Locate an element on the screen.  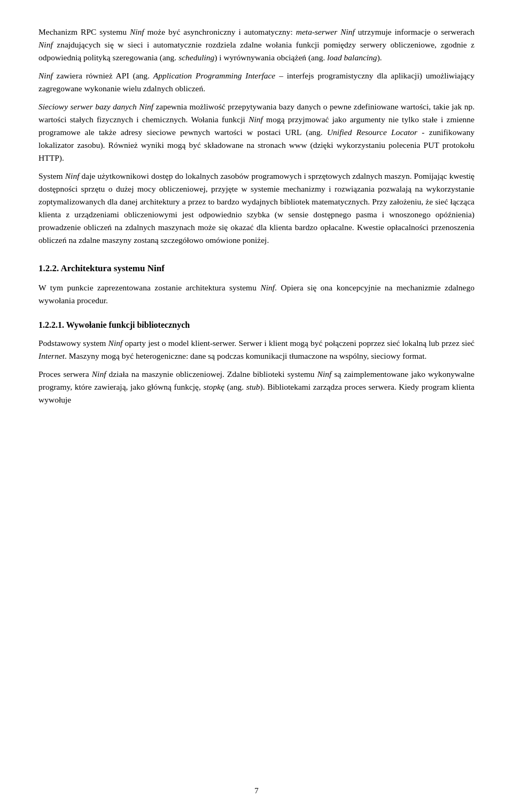
ninf-italic-6: Ninf is located at coordinates (73, 176).